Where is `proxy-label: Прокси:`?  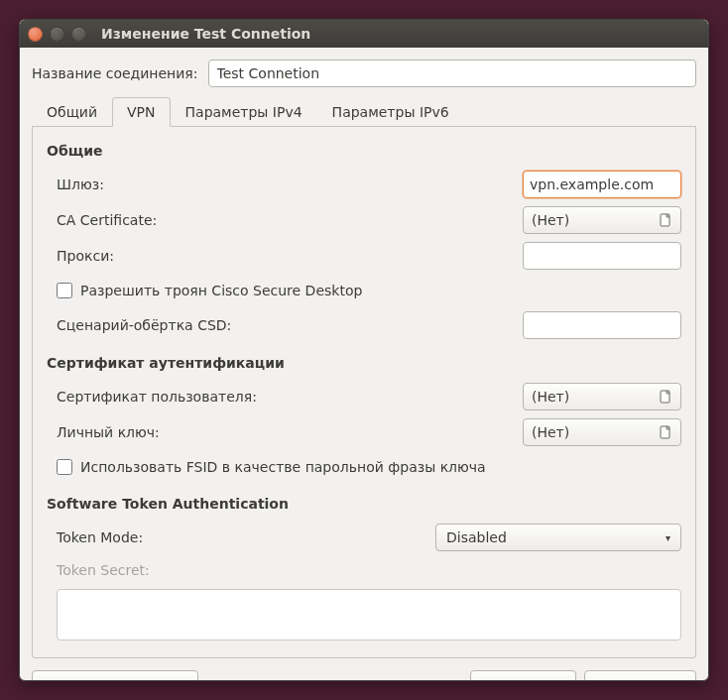 proxy-label: Прокси: is located at coordinates (85, 256).